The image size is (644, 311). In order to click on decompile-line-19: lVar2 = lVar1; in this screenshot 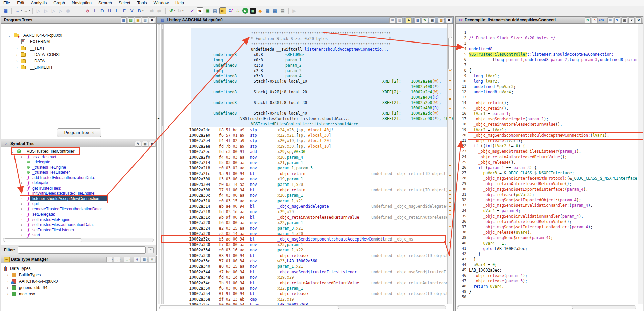, I will do `click(556, 130)`.